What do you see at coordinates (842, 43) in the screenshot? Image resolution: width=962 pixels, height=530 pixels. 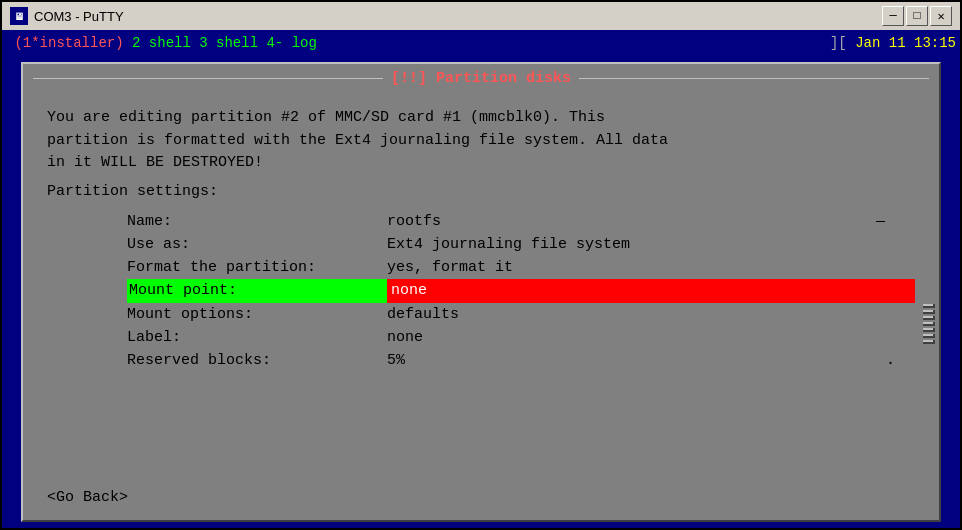 I see `bracket-date-left: ][` at bounding box center [842, 43].